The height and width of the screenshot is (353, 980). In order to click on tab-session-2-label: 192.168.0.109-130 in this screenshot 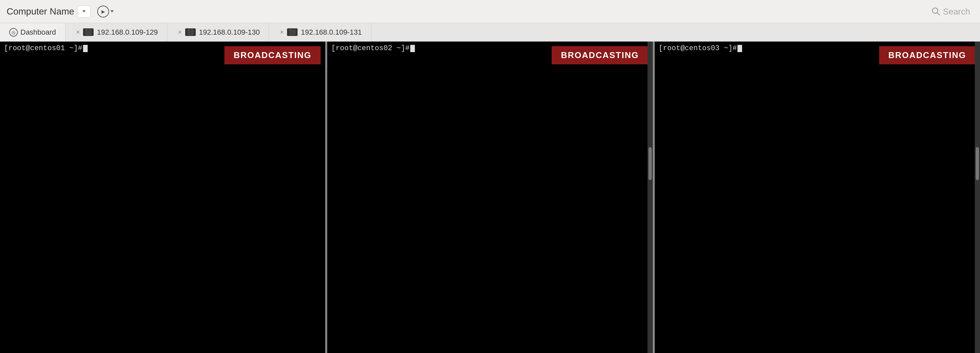, I will do `click(229, 32)`.